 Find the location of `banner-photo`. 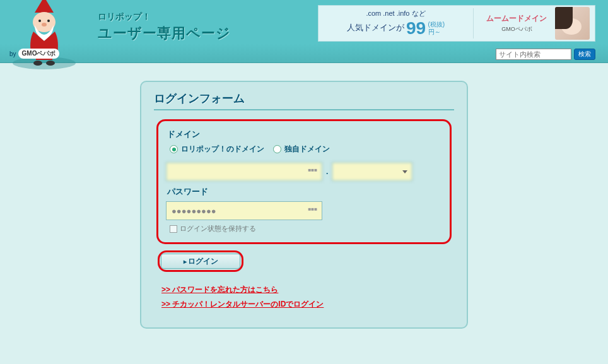

banner-photo is located at coordinates (573, 23).